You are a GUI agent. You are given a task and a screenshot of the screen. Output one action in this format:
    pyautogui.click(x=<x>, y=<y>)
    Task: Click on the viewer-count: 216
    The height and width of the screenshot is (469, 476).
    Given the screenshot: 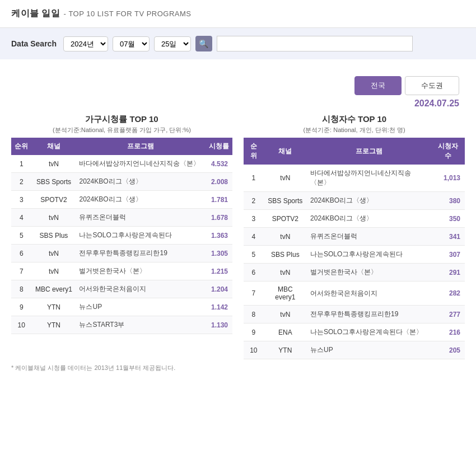 What is the action you would take?
    pyautogui.click(x=448, y=332)
    